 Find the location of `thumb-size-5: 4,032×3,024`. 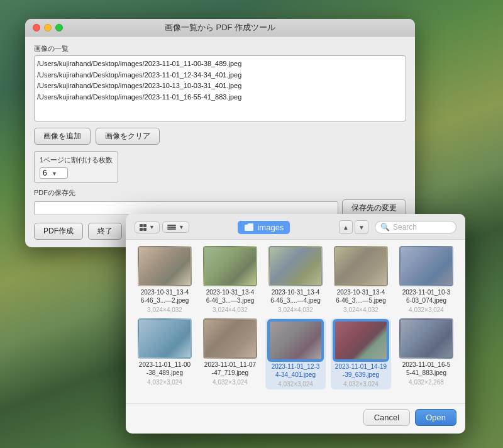

thumb-size-5: 4,032×3,024 is located at coordinates (426, 310).